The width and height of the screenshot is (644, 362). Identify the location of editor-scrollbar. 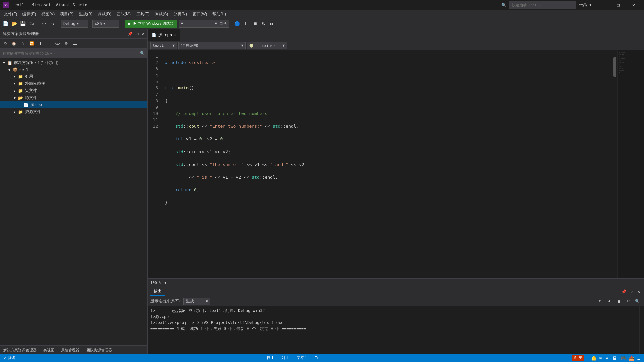
(615, 164).